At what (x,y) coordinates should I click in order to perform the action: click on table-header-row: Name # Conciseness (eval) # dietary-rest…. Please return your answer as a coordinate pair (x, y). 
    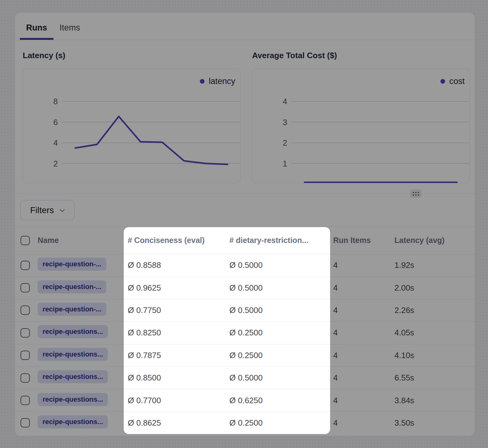
    Looking at the image, I should click on (245, 240).